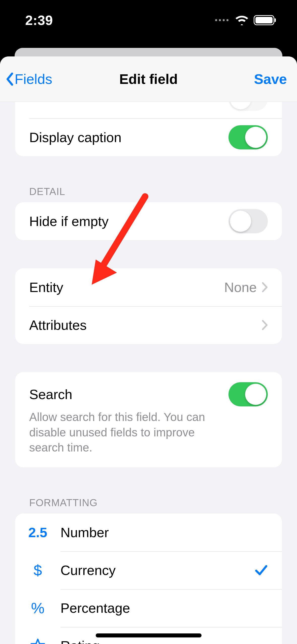  What do you see at coordinates (38, 608) in the screenshot?
I see `percent-icon: %` at bounding box center [38, 608].